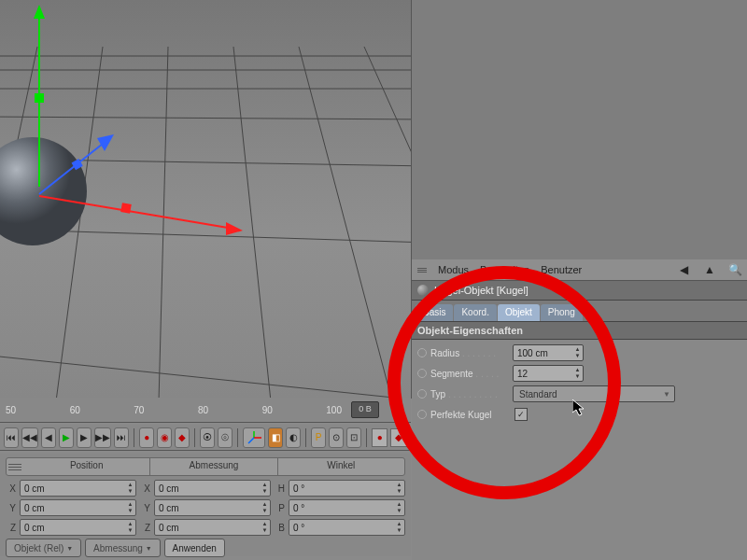  Describe the element at coordinates (735, 270) in the screenshot. I see `search-icon: 🔍` at that location.